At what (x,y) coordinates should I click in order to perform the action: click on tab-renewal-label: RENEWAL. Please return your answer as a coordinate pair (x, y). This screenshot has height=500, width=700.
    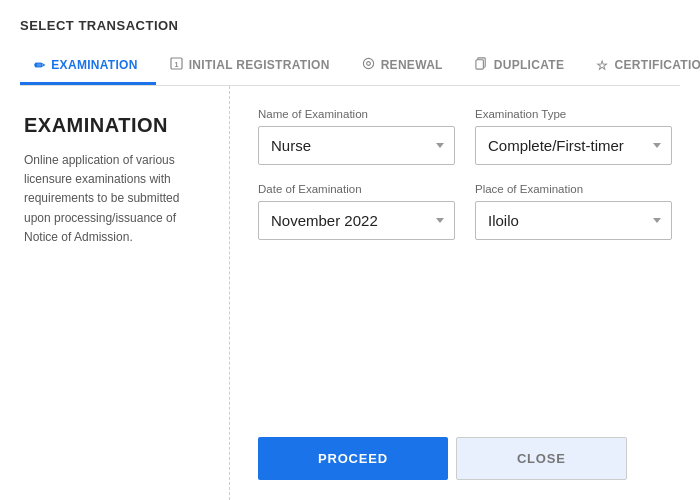
    Looking at the image, I should click on (412, 65).